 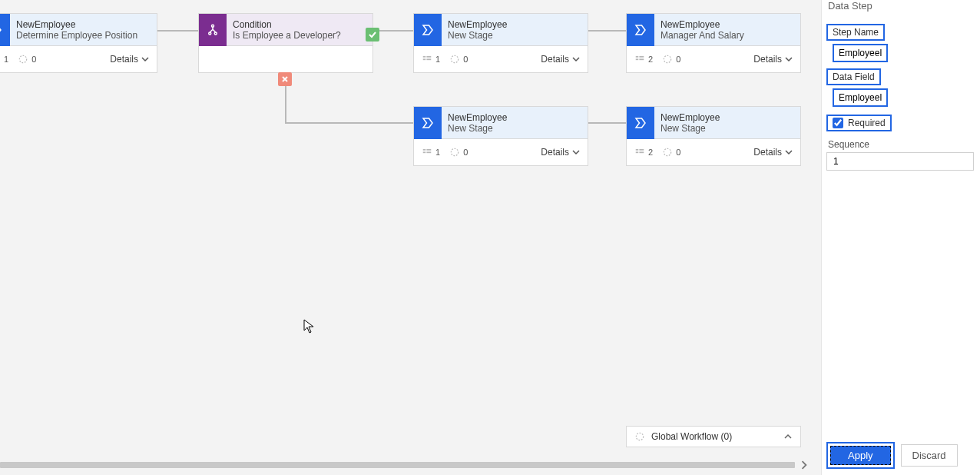 What do you see at coordinates (501, 136) in the screenshot?
I see `stage-node-new-stage-2: NewEmployee New Stage 1 0 Details` at bounding box center [501, 136].